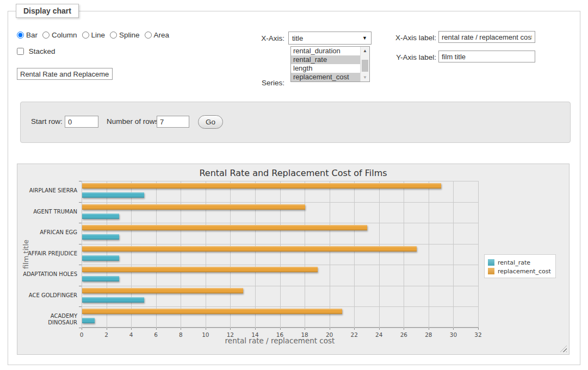 The image size is (588, 370). Describe the element at coordinates (60, 35) in the screenshot. I see `chart-type-option-column: Column` at that location.